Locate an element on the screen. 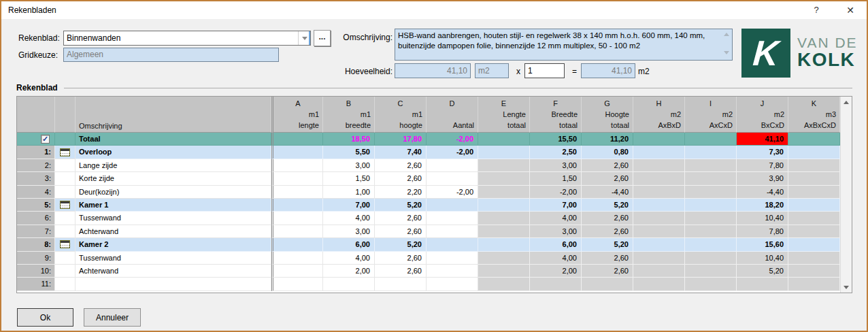  ok-button: Ok is located at coordinates (45, 317).